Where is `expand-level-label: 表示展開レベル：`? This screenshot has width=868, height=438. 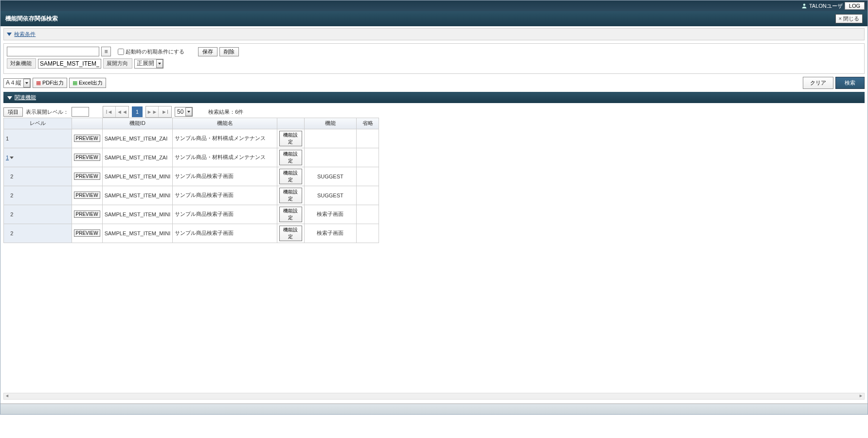 expand-level-label: 表示展開レベル： is located at coordinates (47, 112).